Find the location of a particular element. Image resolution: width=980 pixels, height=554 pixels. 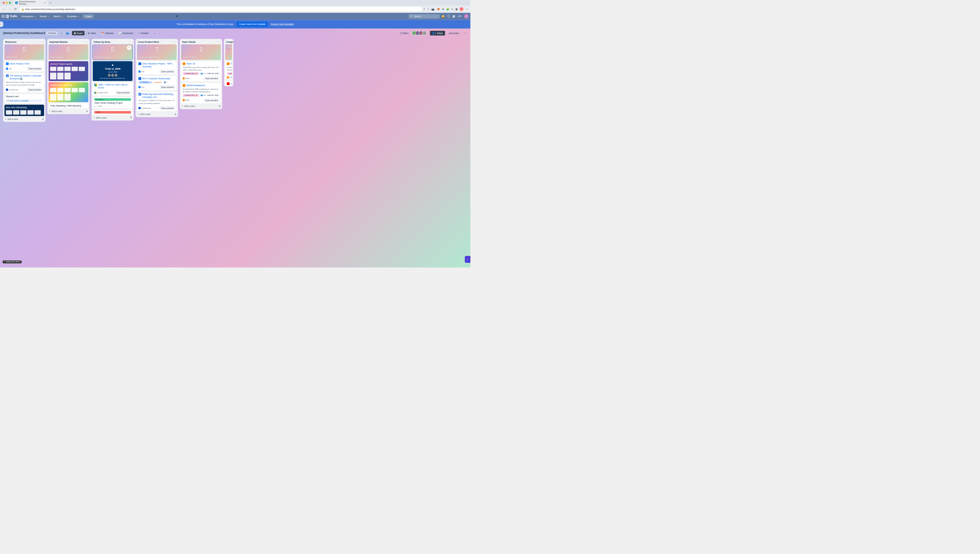

templates-menu: Templates ⌄ is located at coordinates (73, 16).